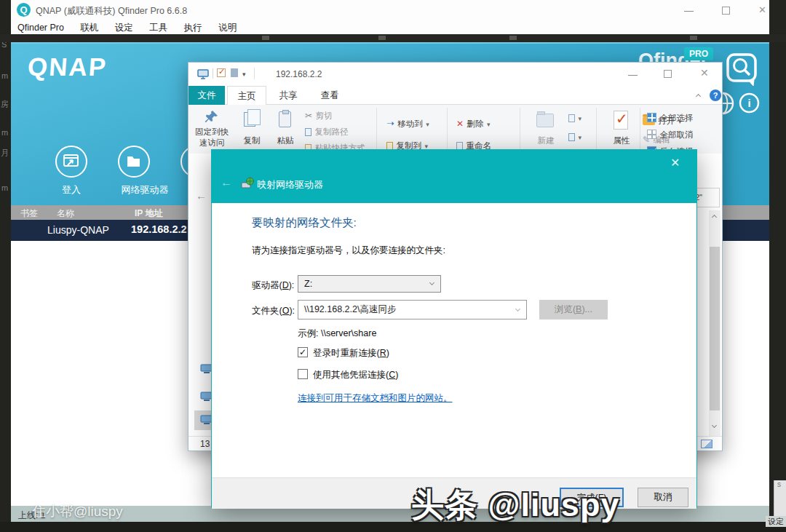  What do you see at coordinates (207, 95) in the screenshot?
I see `tab-file: 文件` at bounding box center [207, 95].